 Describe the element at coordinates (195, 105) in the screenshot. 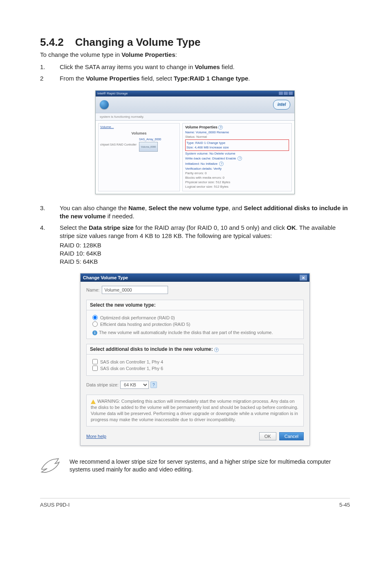

I see `irst-header: intel` at that location.